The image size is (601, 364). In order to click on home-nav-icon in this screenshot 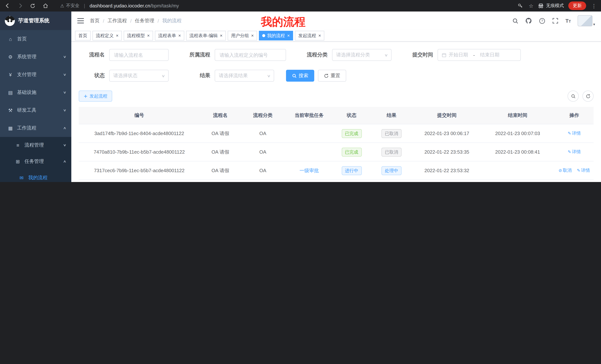, I will do `click(45, 6)`.